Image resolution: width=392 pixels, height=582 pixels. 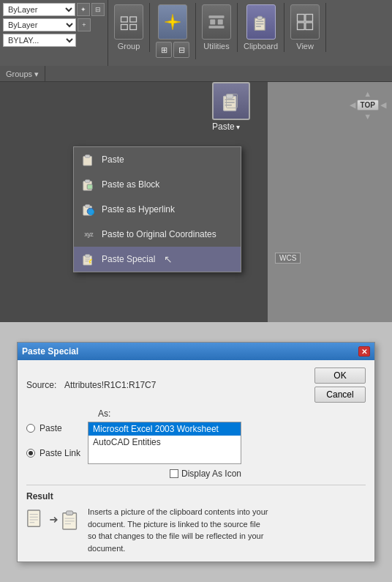 I want to click on nav-south: ▼, so click(x=367, y=116).